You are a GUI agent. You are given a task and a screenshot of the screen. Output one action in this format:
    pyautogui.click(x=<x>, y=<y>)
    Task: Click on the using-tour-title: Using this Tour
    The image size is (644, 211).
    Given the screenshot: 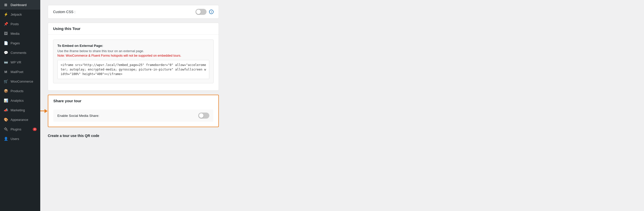 What is the action you would take?
    pyautogui.click(x=133, y=29)
    